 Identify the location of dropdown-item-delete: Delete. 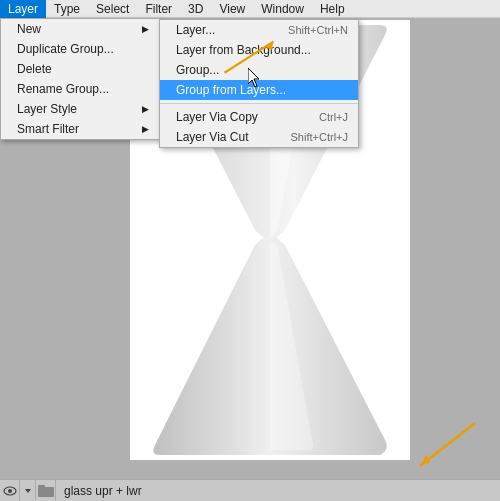
(80, 69).